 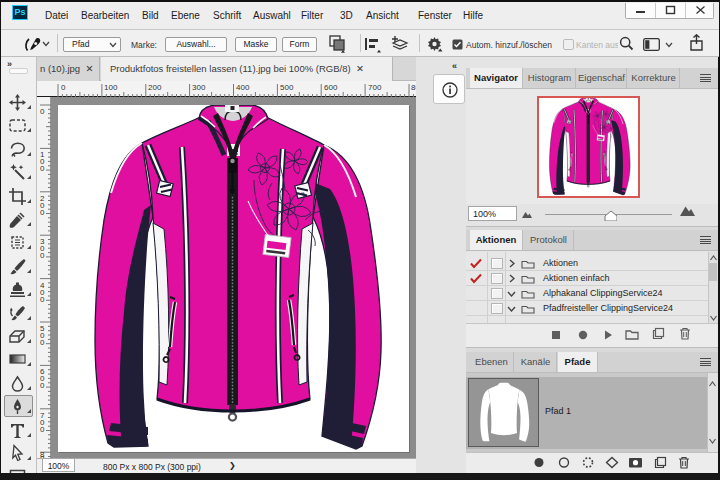 What do you see at coordinates (243, 88) in the screenshot?
I see `svg-text: 400` at bounding box center [243, 88].